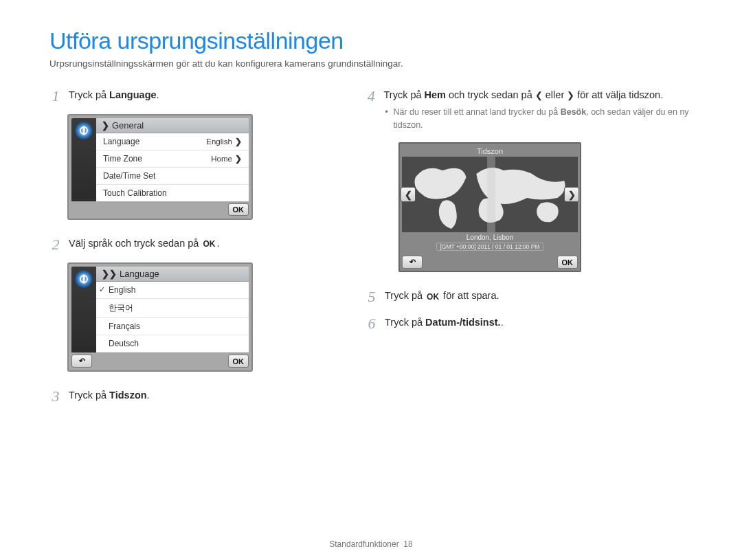  What do you see at coordinates (436, 95) in the screenshot?
I see `step-bold: Hem` at bounding box center [436, 95].